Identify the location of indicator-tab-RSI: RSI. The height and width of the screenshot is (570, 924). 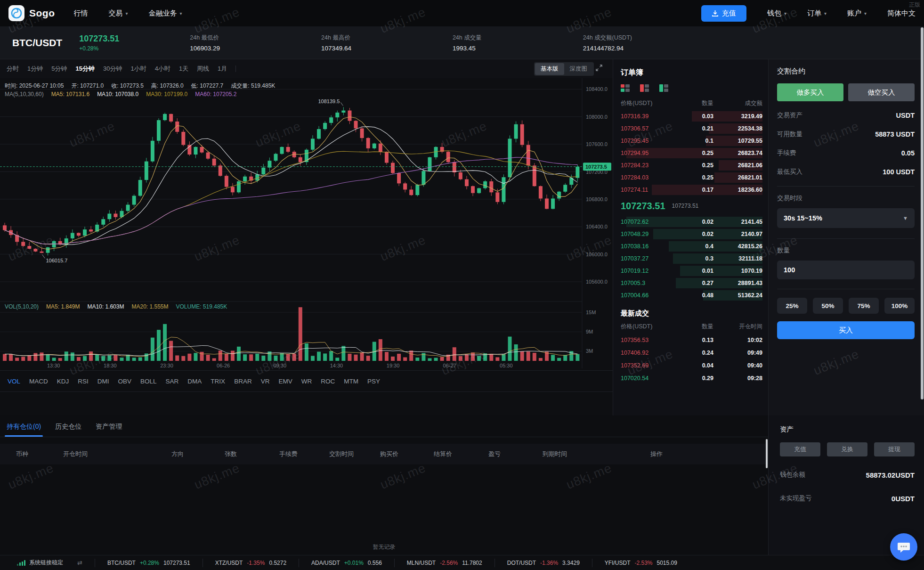
(83, 382).